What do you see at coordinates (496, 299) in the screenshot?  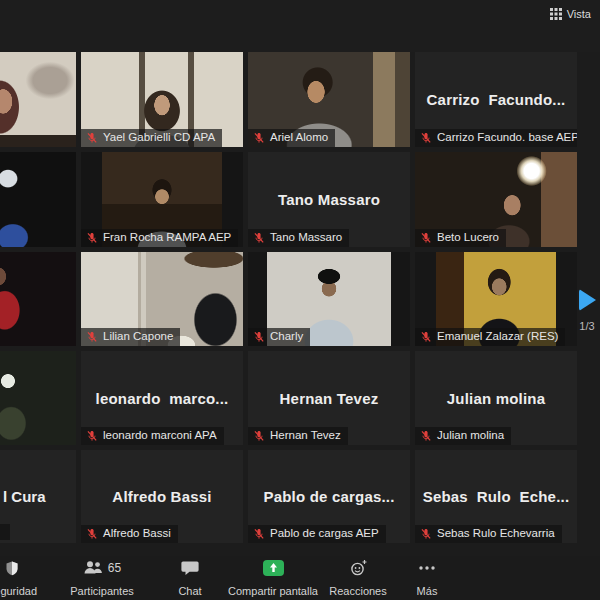 I see `video-tile: Emanuel Zalazar (RES)` at bounding box center [496, 299].